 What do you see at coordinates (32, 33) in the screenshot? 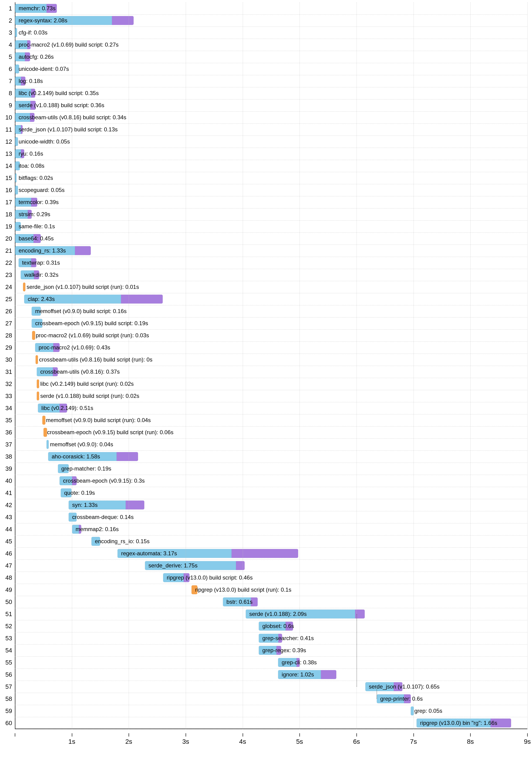
I see `bar-label: cfg-if: 0.03s` at bounding box center [32, 33].